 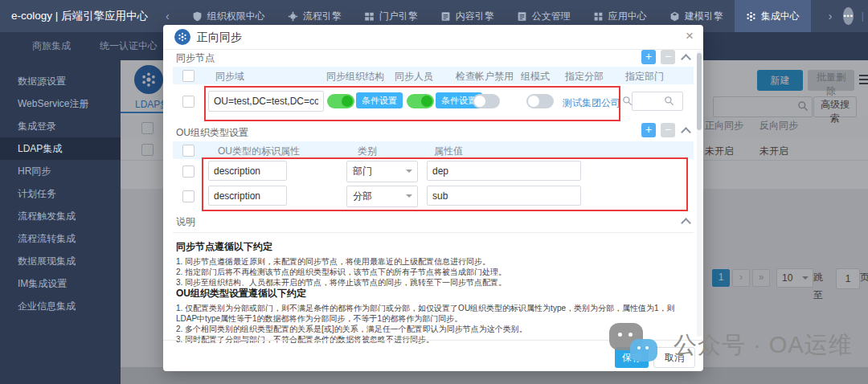 What do you see at coordinates (219, 38) in the screenshot?
I see `modal-title: 正向同步` at bounding box center [219, 38].